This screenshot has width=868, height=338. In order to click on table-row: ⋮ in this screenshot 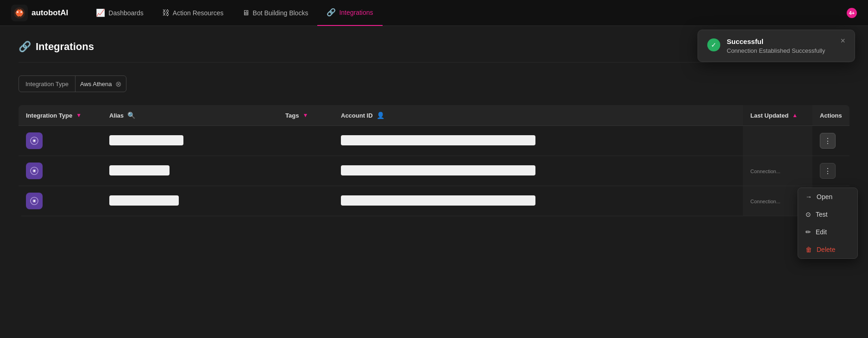, I will do `click(434, 141)`.